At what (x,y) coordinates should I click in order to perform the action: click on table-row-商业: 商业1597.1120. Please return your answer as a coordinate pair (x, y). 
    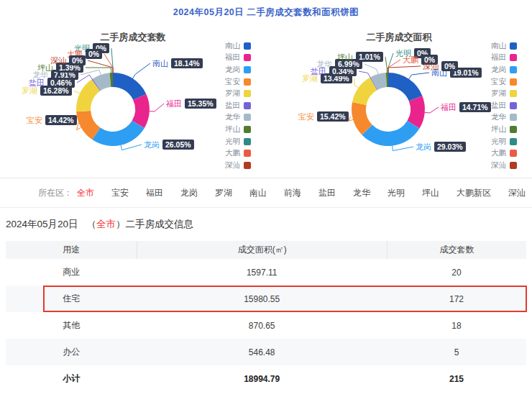
    Looking at the image, I should click on (266, 272).